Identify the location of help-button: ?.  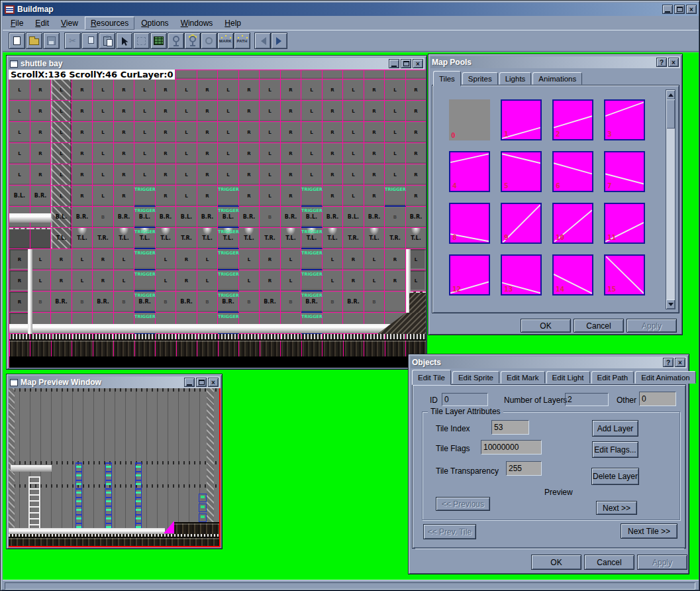
(668, 362).